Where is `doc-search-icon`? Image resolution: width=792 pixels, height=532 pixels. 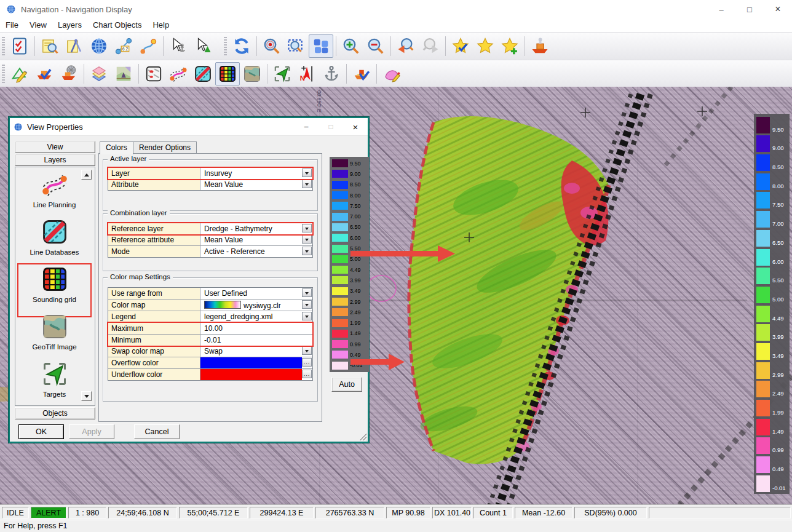 doc-search-icon is located at coordinates (50, 46).